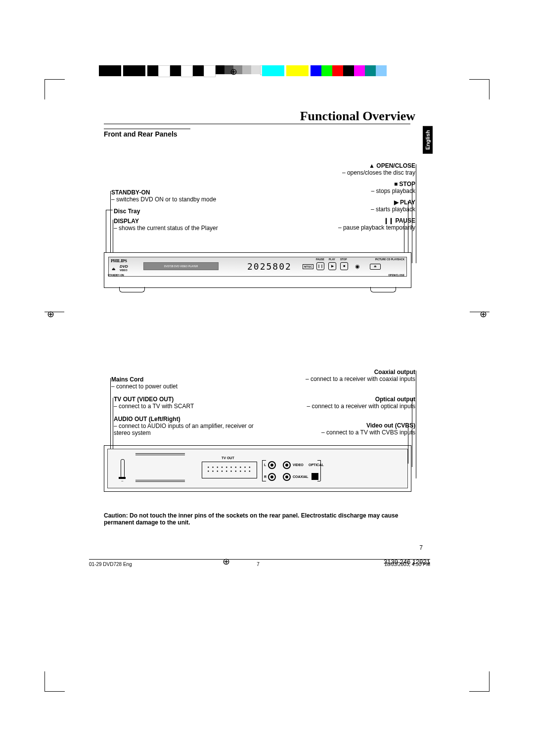 The width and height of the screenshot is (534, 756). I want to click on openclose-label: OPEN/CLOSE, so click(397, 275).